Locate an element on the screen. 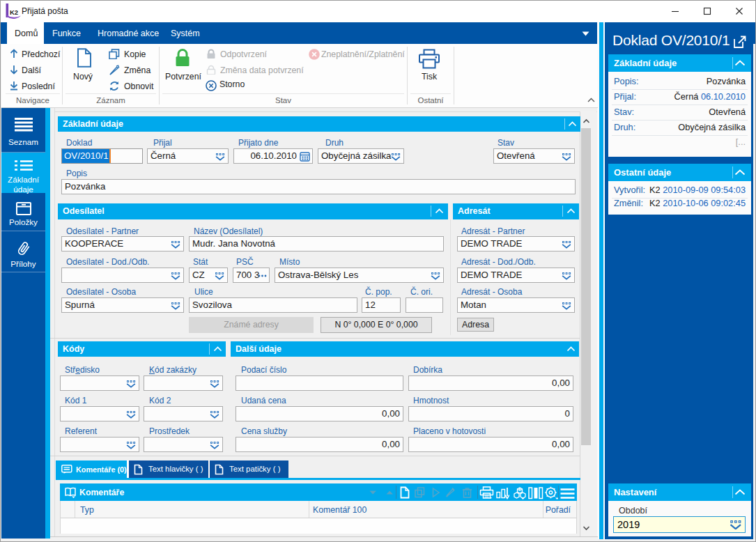  svg-text: K2 is located at coordinates (14, 13).